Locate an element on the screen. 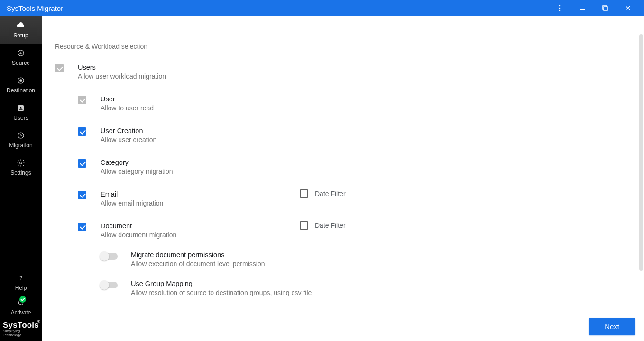 The height and width of the screenshot is (341, 644). sidebar-item-label: Setup is located at coordinates (21, 36).